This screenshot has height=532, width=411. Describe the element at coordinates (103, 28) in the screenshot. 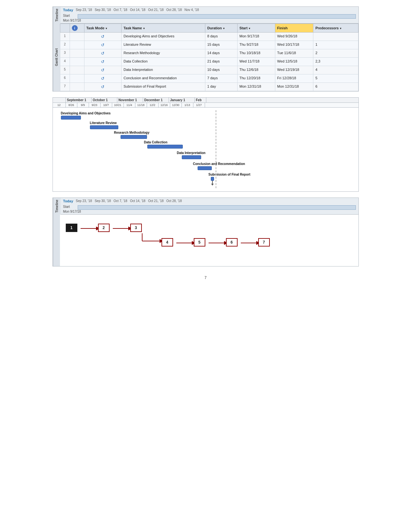

I see `col-taskmode: Task Mode` at that location.